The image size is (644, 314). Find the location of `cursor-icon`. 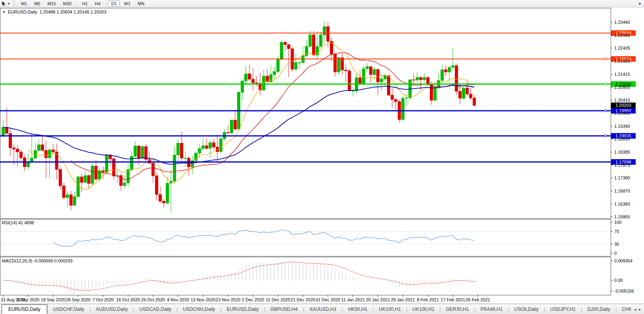

cursor-icon is located at coordinates (4, 4).